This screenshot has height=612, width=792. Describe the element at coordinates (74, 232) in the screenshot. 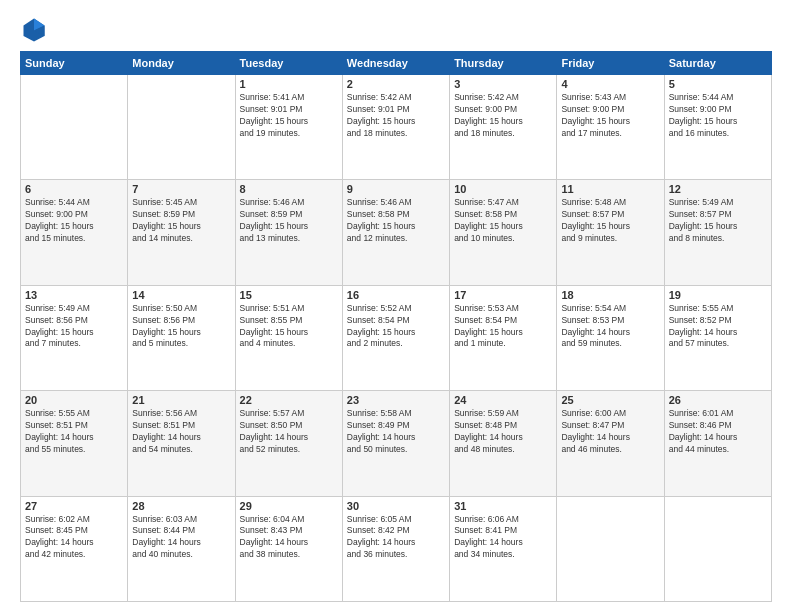

I see `calendar-cell: 6Sunrise: 5:44 AM Sunset: 9:00 PM Daylig…` at that location.